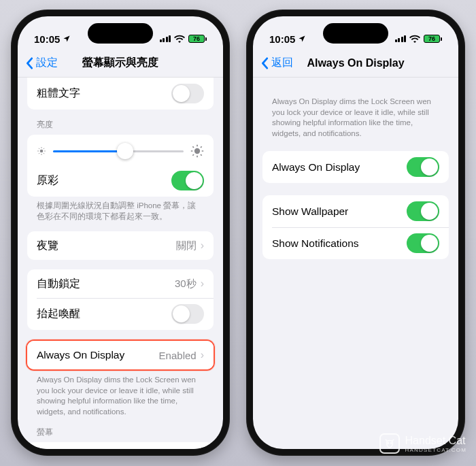 The width and height of the screenshot is (476, 466). I want to click on show-notifications-label: Show Notifications, so click(339, 244).